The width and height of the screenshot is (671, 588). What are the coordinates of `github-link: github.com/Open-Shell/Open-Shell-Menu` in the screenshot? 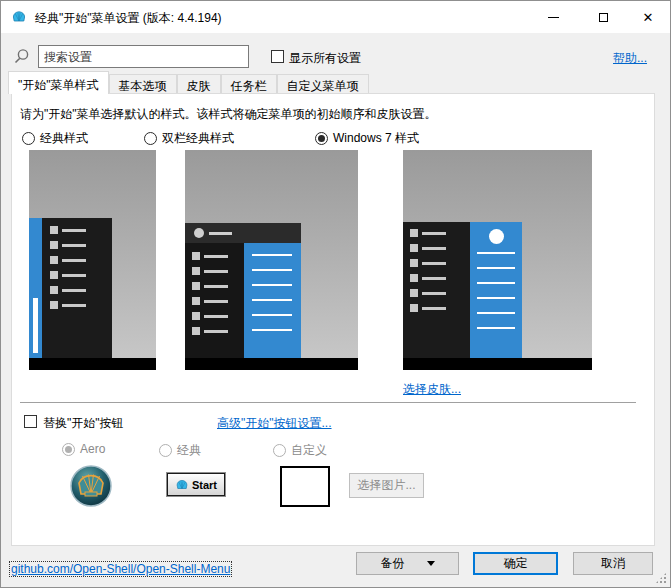 It's located at (120, 569).